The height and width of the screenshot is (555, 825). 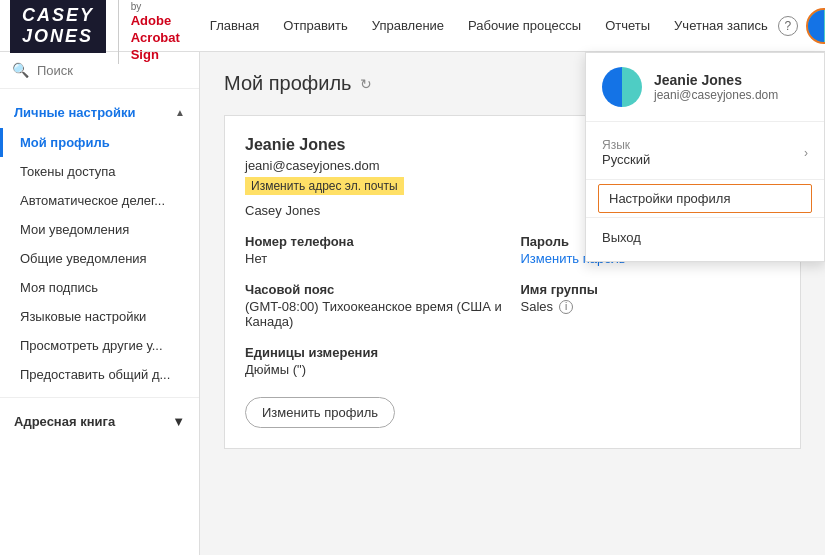 What do you see at coordinates (705, 198) in the screenshot?
I see `dropdown-profile-settings-item: Настройки профиля` at bounding box center [705, 198].